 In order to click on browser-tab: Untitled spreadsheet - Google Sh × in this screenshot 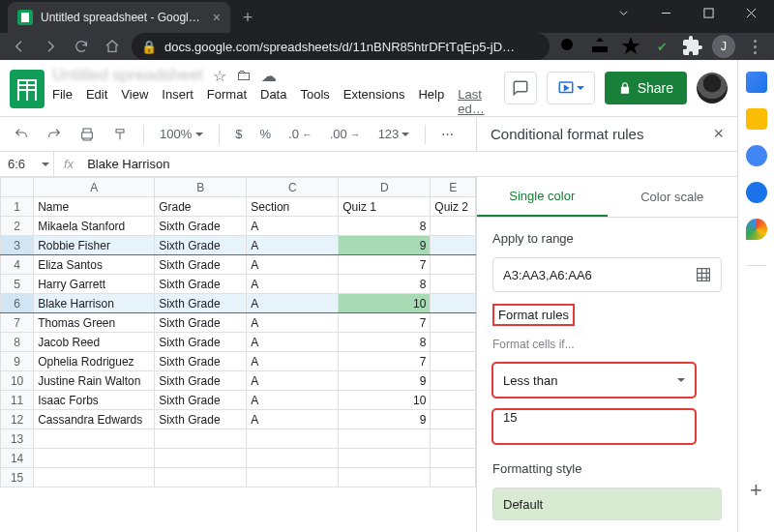, I will do `click(119, 17)`.